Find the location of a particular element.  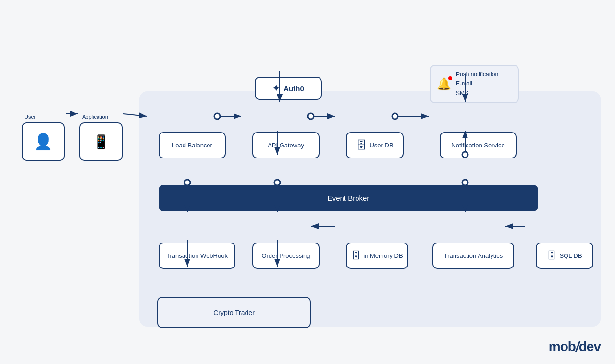

email-label: E-mail is located at coordinates (477, 84).